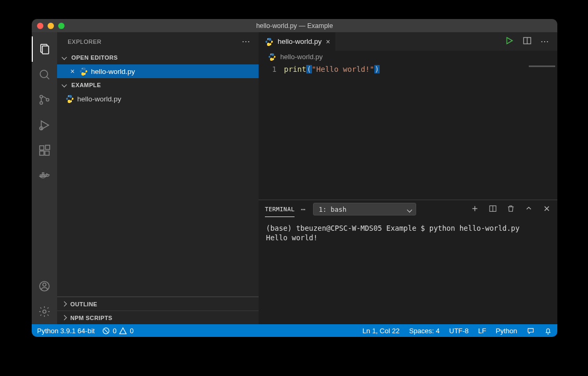  Describe the element at coordinates (91, 318) in the screenshot. I see `npm-scripts-label: NPM SCRIPTS` at that location.